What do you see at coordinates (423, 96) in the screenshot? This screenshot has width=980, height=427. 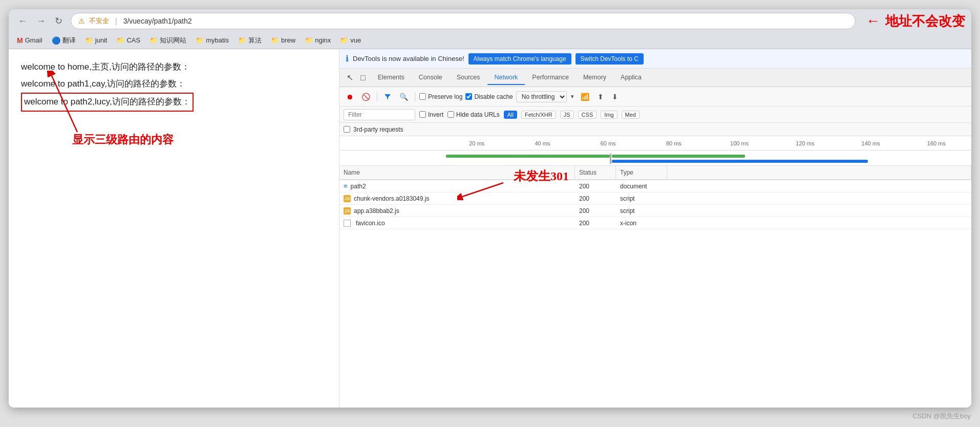 I see `preserve-log-input` at bounding box center [423, 96].